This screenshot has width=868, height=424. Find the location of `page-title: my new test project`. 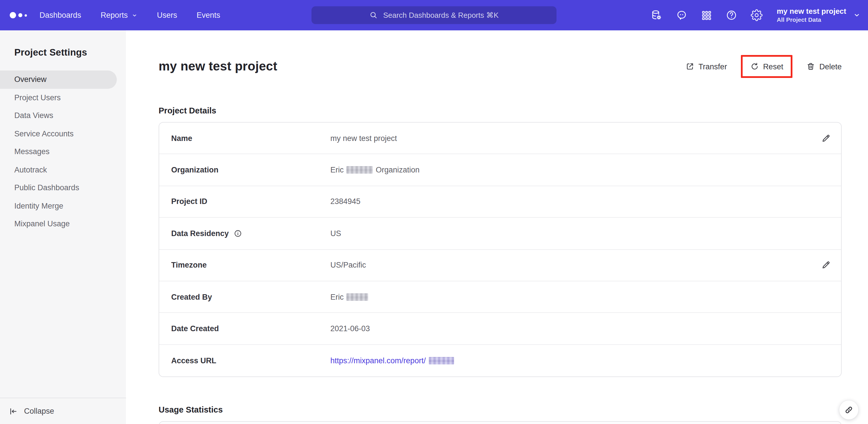

page-title: my new test project is located at coordinates (218, 66).